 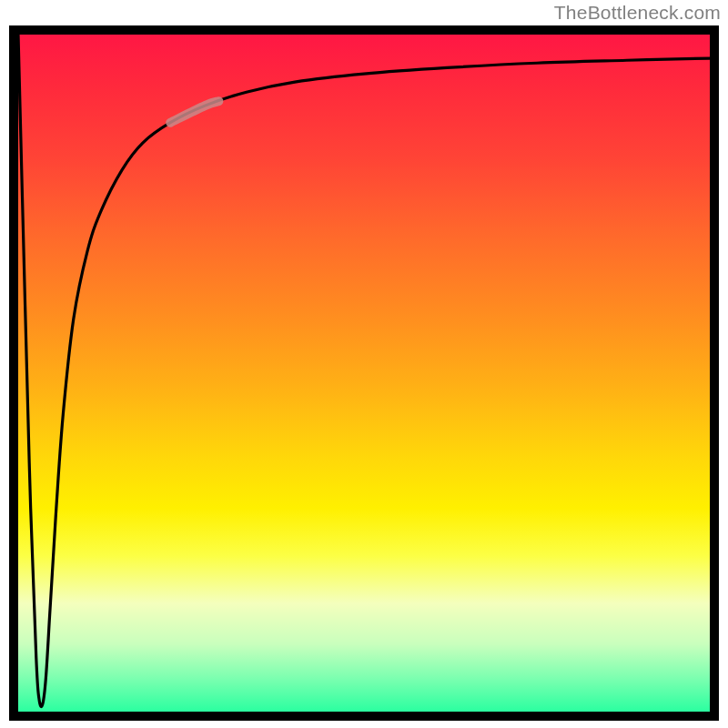 I want to click on frame-border-left, so click(x=14, y=373).